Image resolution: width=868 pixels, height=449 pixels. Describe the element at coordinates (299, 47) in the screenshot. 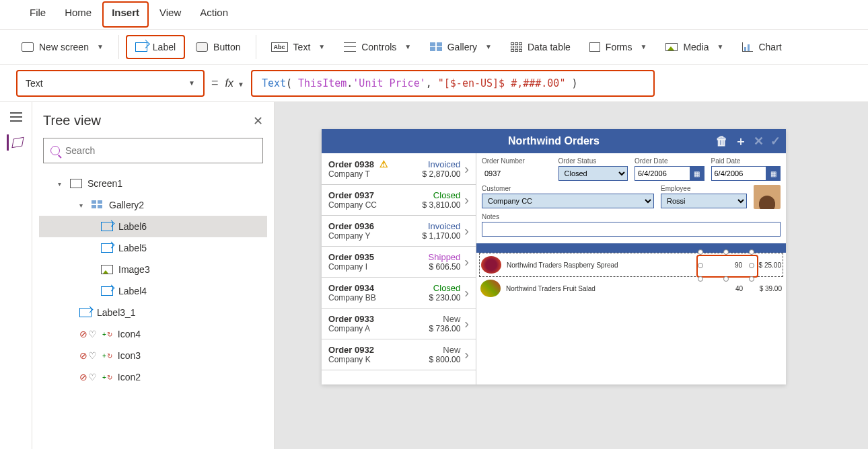

I see `text-dropdown: Abc Text ▼` at that location.